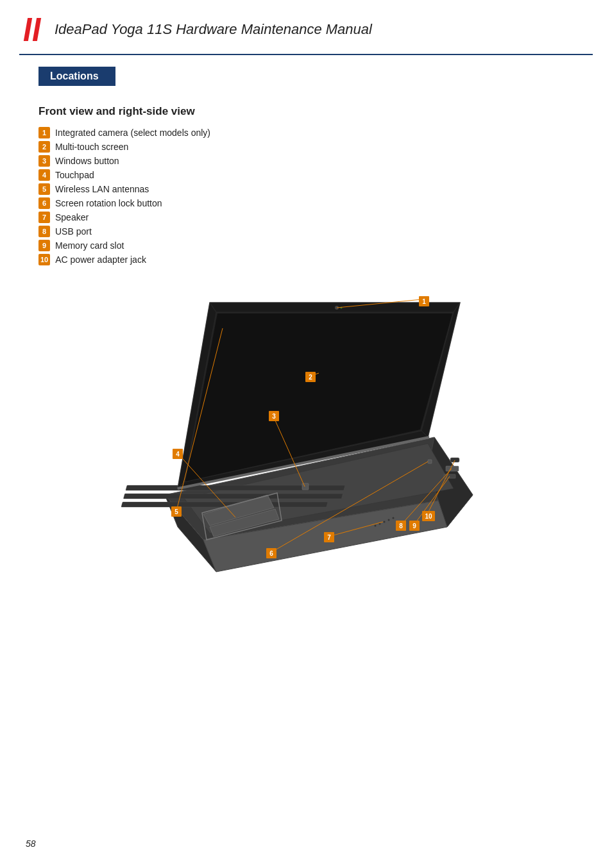 The width and height of the screenshot is (612, 868). What do you see at coordinates (109, 203) in the screenshot?
I see `item-label-6: Screen rotation lock button` at bounding box center [109, 203].